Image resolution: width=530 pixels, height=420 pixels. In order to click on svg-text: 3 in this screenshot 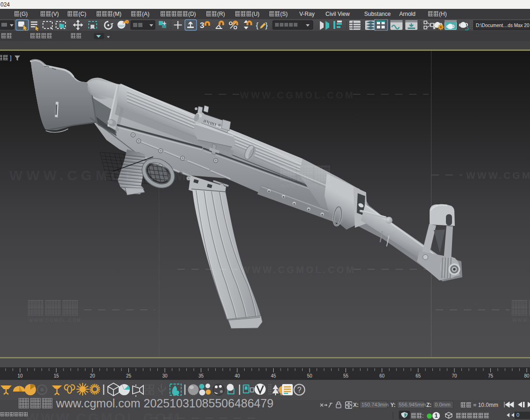, I will do `click(202, 25)`.